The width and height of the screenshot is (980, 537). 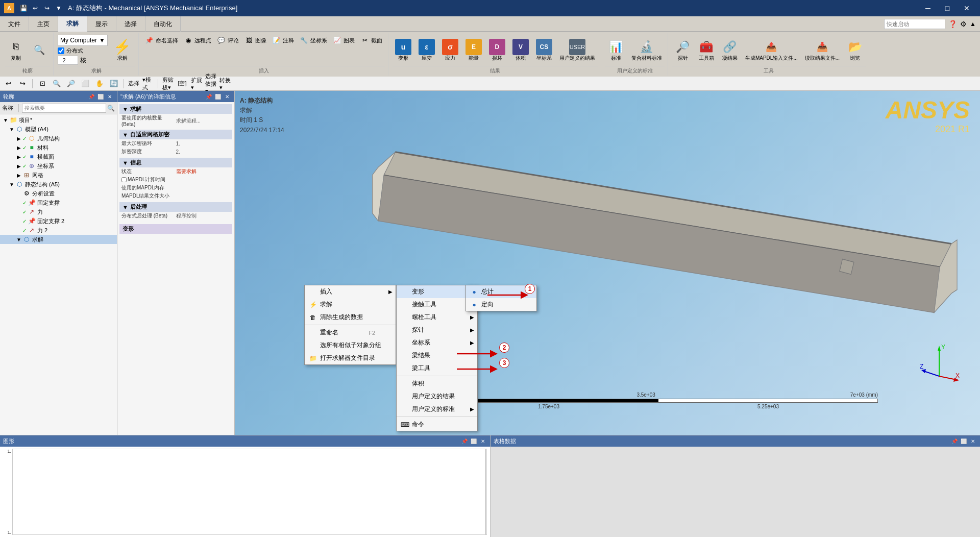 What do you see at coordinates (350, 304) in the screenshot?
I see `ctx-solve: ⚡ 求解` at bounding box center [350, 304].